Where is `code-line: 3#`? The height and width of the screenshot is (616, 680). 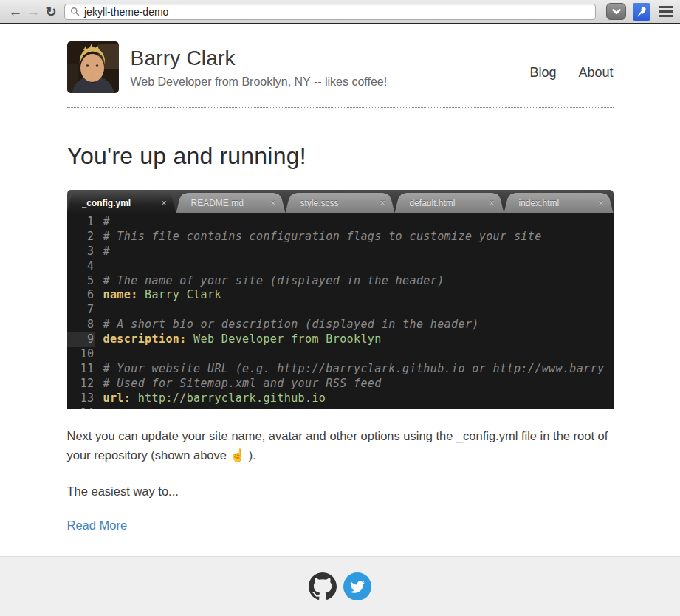 code-line: 3# is located at coordinates (340, 252).